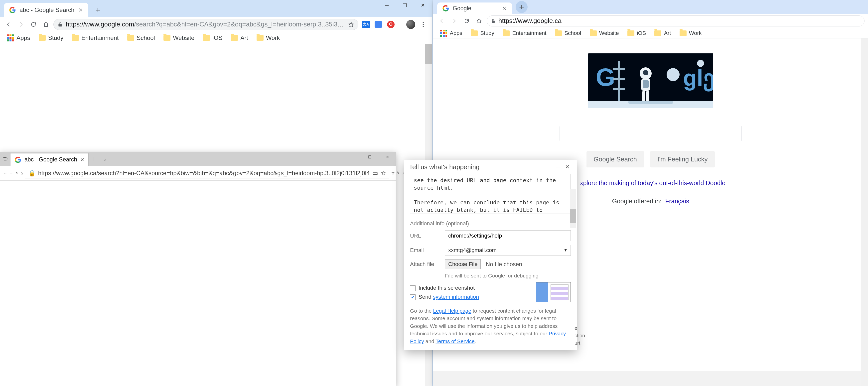  What do you see at coordinates (378, 24) in the screenshot?
I see `extension-camera-icon` at bounding box center [378, 24].